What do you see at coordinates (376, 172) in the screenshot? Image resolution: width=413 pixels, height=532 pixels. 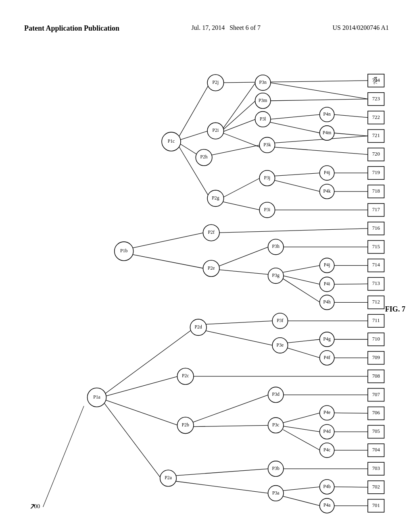 I see `svg-text: 719` at bounding box center [376, 172].